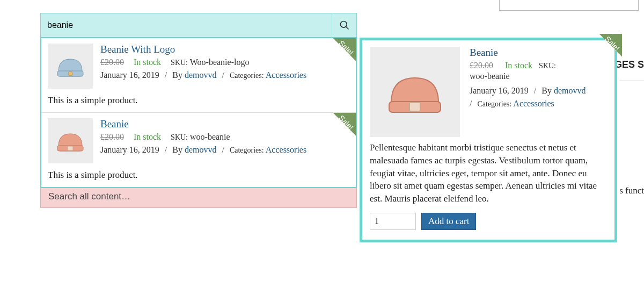 The height and width of the screenshot is (302, 644). What do you see at coordinates (488, 173) in the screenshot?
I see `preview-description: Pellentesque habitant morbi tristique se…` at bounding box center [488, 173].